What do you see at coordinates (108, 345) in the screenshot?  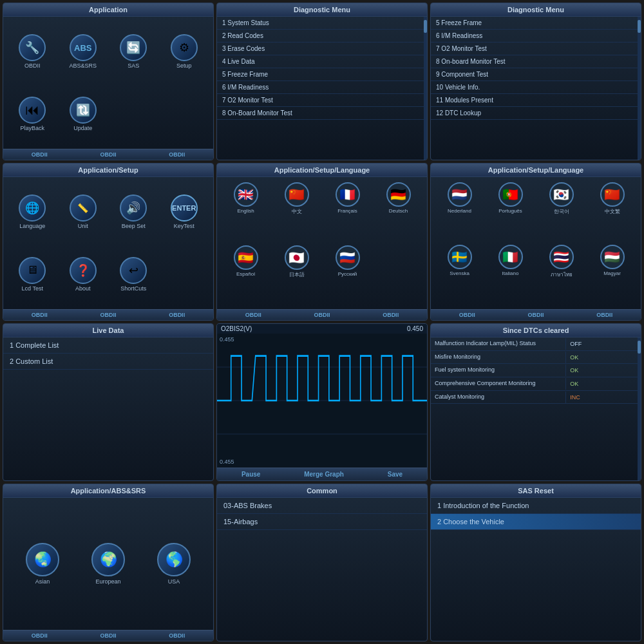 I see `live-data-item-1: 1 Complete List` at bounding box center [108, 345].